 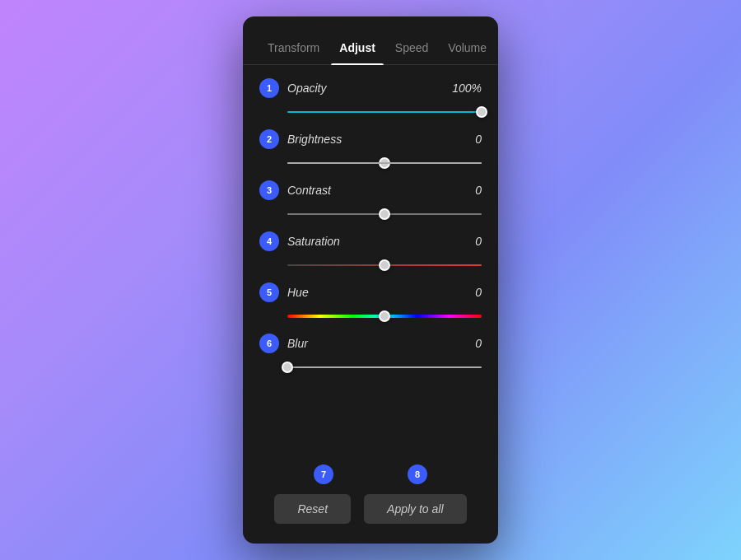 What do you see at coordinates (467, 88) in the screenshot?
I see `value-opacity: 100%` at bounding box center [467, 88].